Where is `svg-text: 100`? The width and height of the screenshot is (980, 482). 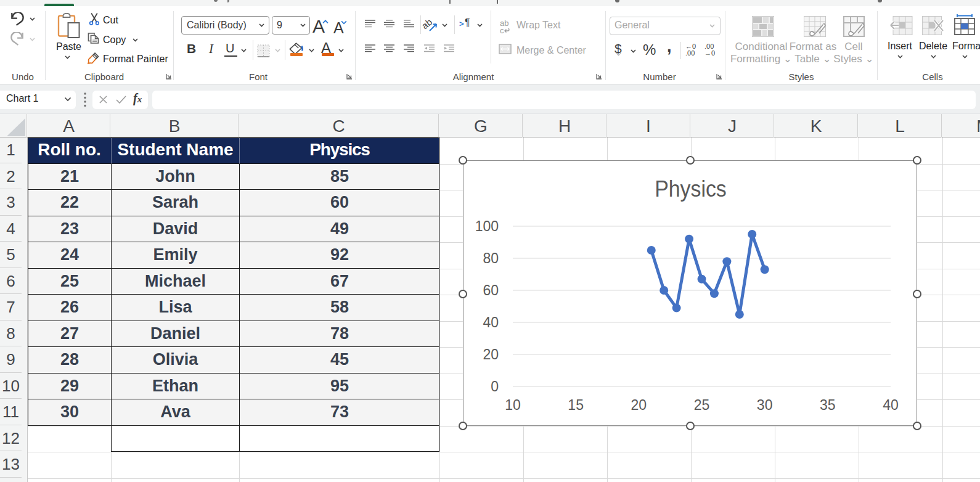 svg-text: 100 is located at coordinates (487, 226).